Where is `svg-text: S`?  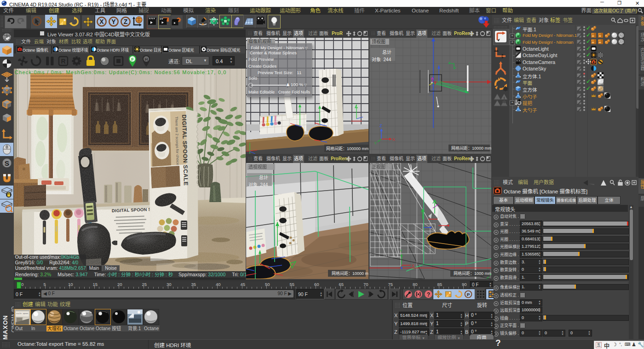
svg-text: S is located at coordinates (7, 163).